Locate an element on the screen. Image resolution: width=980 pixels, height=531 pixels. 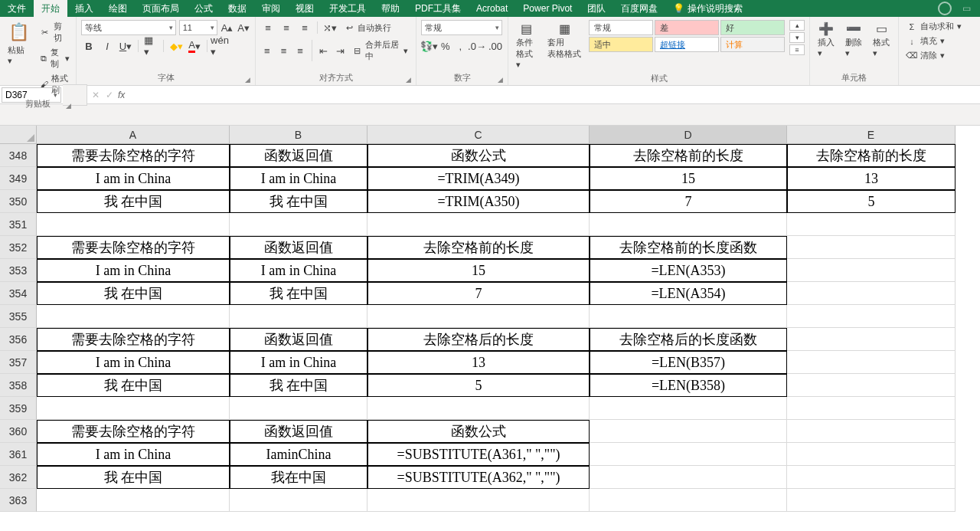
cell-D353: =LEN(A353) is located at coordinates (688, 270).